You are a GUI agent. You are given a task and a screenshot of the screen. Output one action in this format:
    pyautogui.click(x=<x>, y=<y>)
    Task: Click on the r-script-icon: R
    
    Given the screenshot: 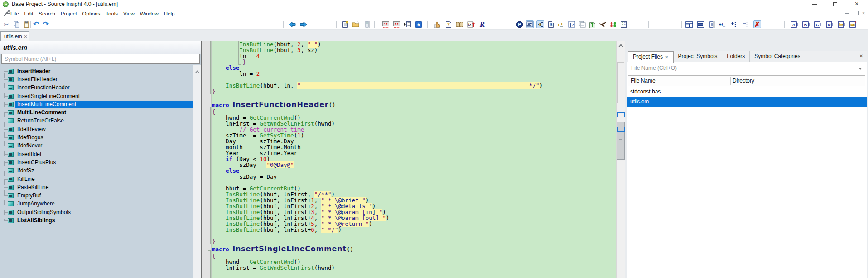 What is the action you would take?
    pyautogui.click(x=482, y=24)
    